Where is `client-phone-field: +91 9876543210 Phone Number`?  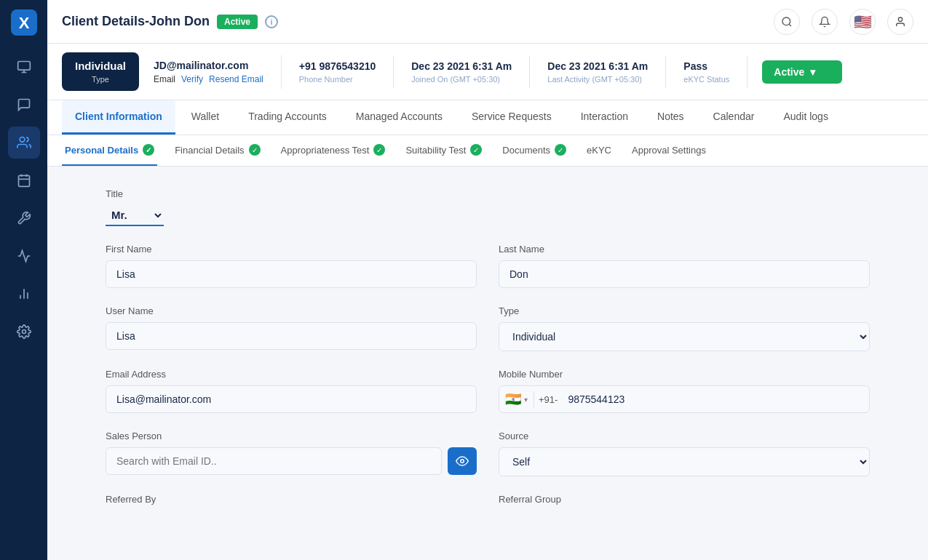 client-phone-field: +91 9876543210 Phone Number is located at coordinates (338, 72).